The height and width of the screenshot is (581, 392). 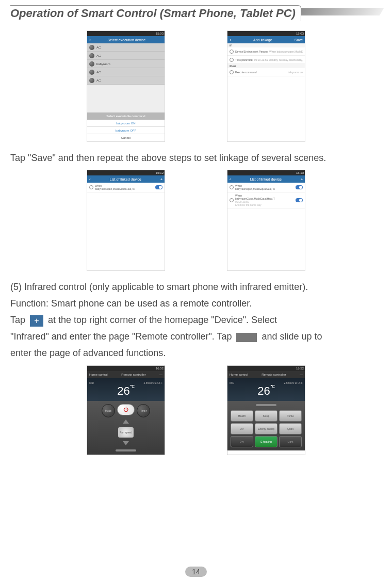 What do you see at coordinates (162, 320) in the screenshot?
I see `text-fragment: at the top right corner of the homepage …` at bounding box center [162, 320].